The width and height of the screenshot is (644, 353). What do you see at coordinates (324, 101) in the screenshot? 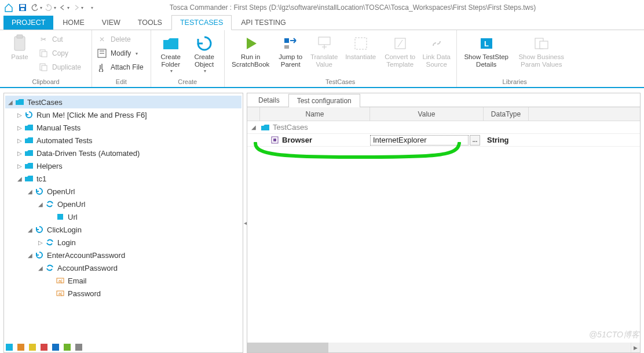
I see `tab-test-configuration: Test configuration` at bounding box center [324, 101].